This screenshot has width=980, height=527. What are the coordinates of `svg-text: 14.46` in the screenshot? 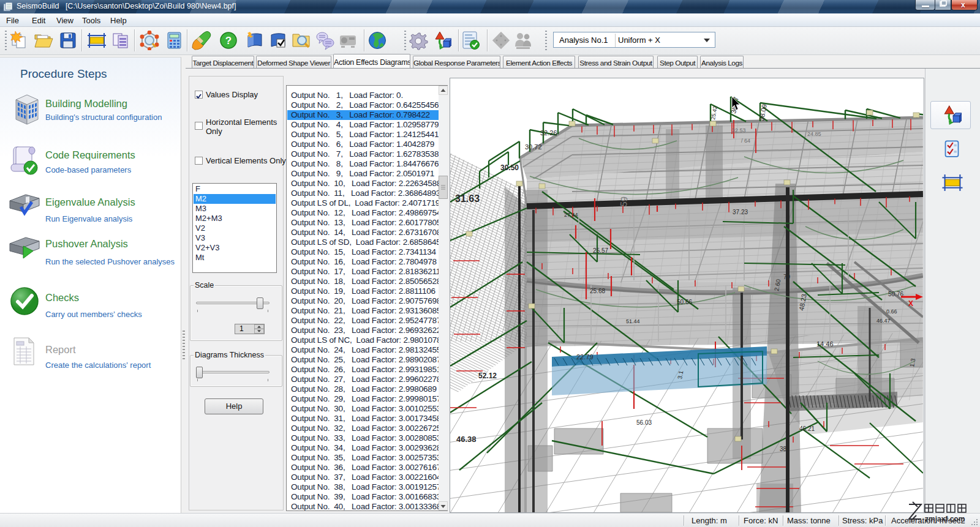 It's located at (825, 344).